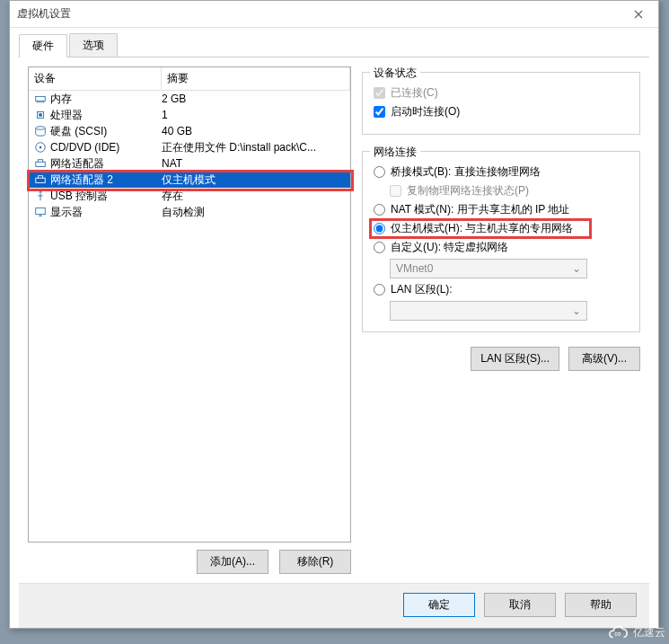 The image size is (669, 644). Describe the element at coordinates (480, 210) in the screenshot. I see `nat-label: NAT 模式(N): 用于共享主机的 IP 地址` at that location.